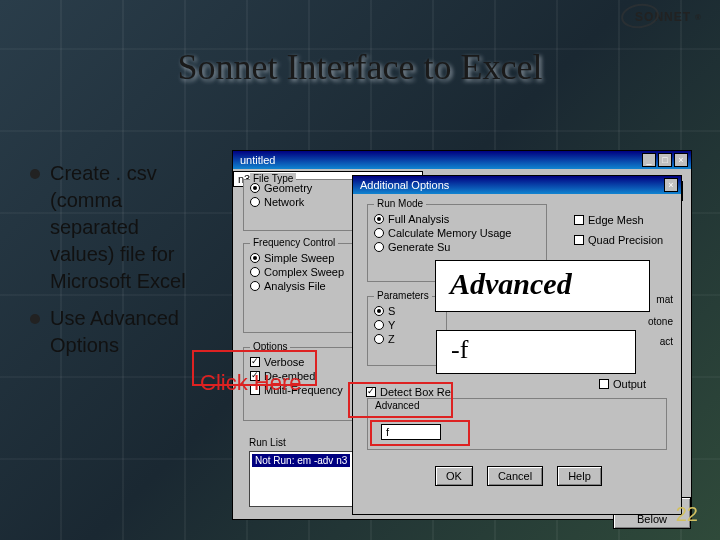  What do you see at coordinates (457, 247) in the screenshot?
I see `radio-generate-su: Generate Su` at bounding box center [457, 247].